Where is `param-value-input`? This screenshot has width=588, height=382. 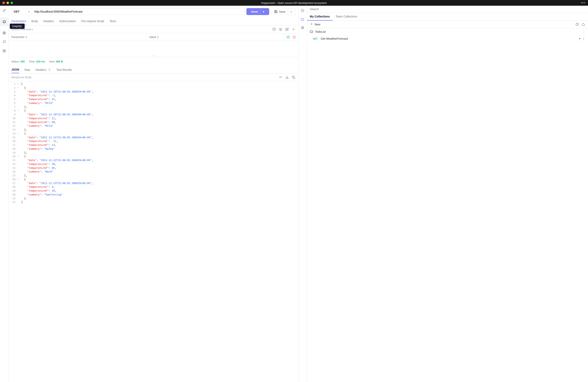
param-value-input is located at coordinates (215, 37).